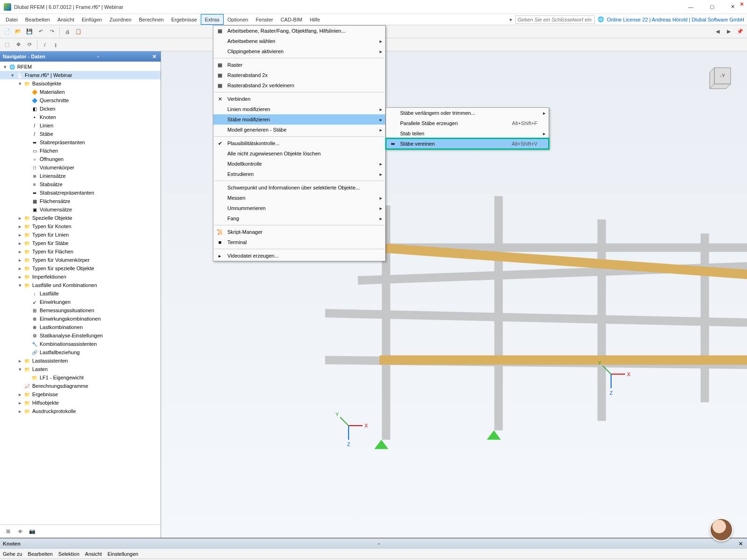  I want to click on tree-node: ⬌Stabrepräsentanten, so click(80, 142).